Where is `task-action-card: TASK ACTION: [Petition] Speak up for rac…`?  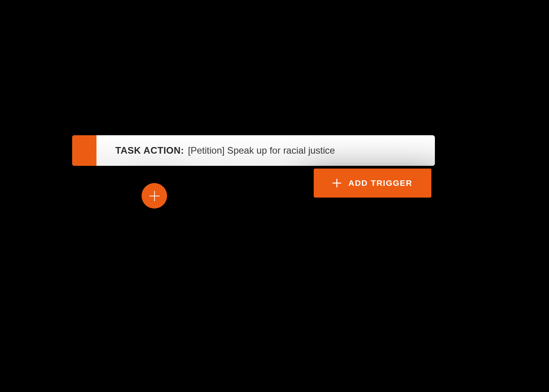
task-action-card: TASK ACTION: [Petition] Speak up for rac… is located at coordinates (253, 151).